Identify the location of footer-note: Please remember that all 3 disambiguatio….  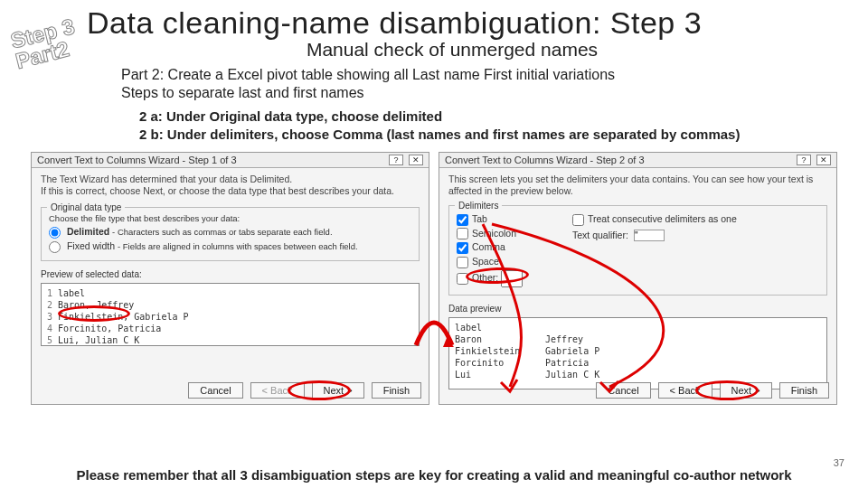
(434, 475).